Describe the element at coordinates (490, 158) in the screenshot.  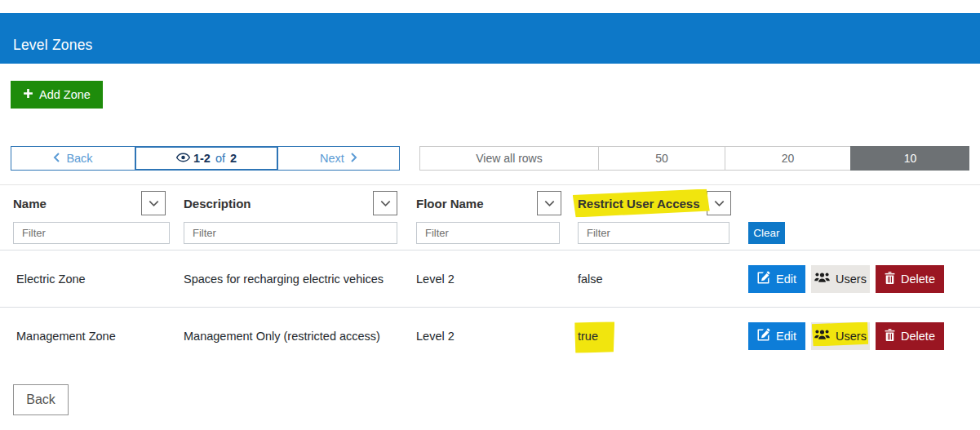
I see `pagination-row: Back 1-2 of 2 Next View all rows 50 20 1…` at that location.